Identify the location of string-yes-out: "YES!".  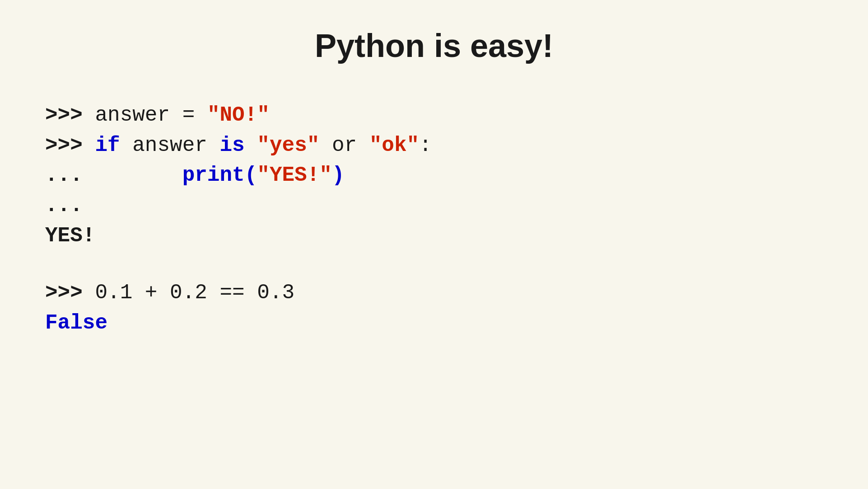
(294, 175).